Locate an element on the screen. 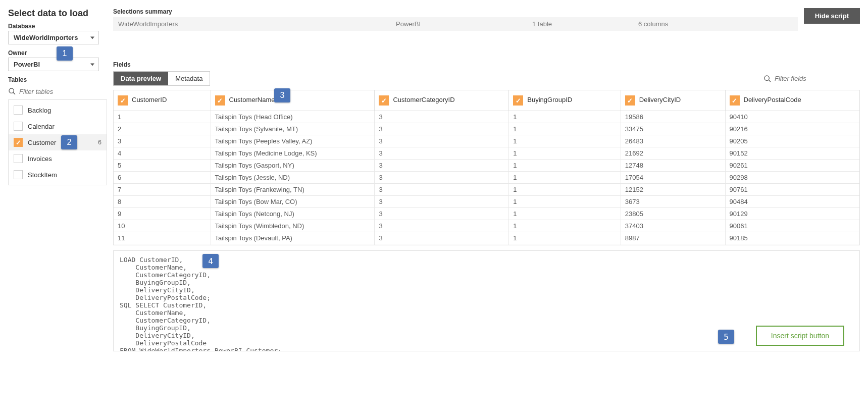  table-row: 8Tailspin Toys (Bow Mar, CO)31367390484 is located at coordinates (487, 202).